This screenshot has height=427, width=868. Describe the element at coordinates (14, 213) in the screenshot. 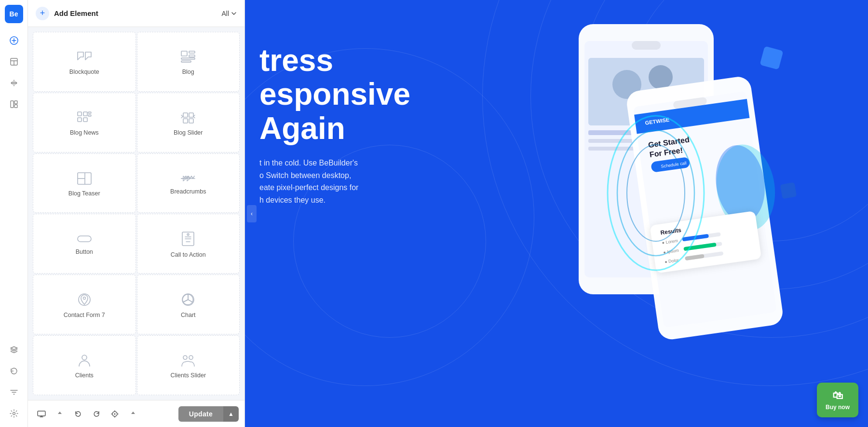

I see `sidebar: Be` at that location.